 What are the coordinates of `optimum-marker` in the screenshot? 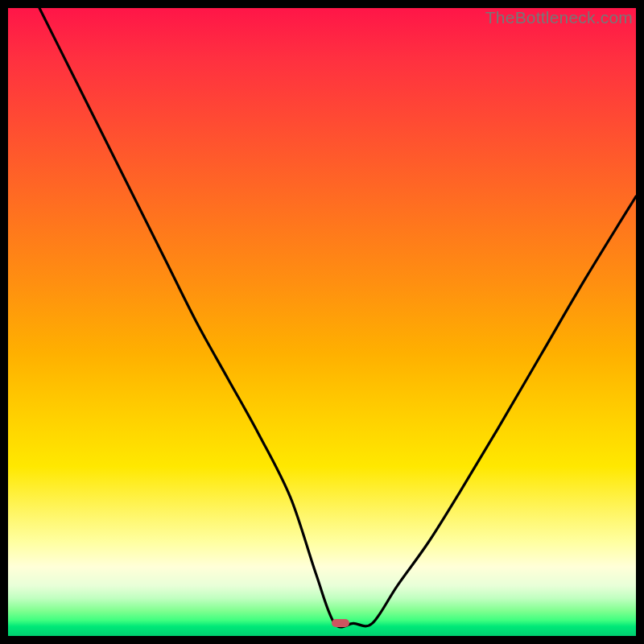 It's located at (341, 623).